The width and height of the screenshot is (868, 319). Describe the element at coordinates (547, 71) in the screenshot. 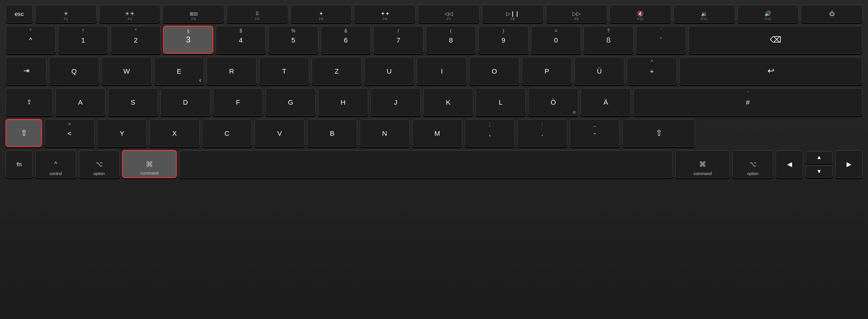

I see `key-p: P` at that location.